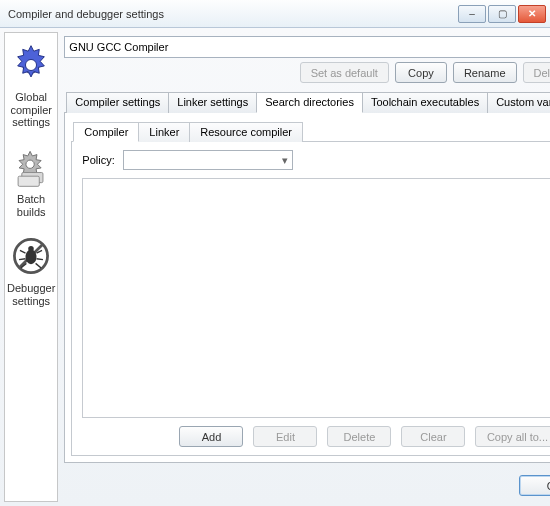  What do you see at coordinates (31, 272) in the screenshot?
I see `sidebar-item-debugger: Debugger settings` at bounding box center [31, 272].